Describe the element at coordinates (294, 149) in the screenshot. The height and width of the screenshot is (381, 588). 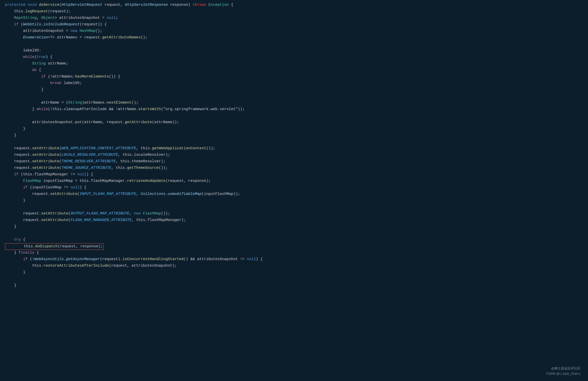
I see `code-line: request.setAttribute(WEB_APPLICATION_CON…` at that location.